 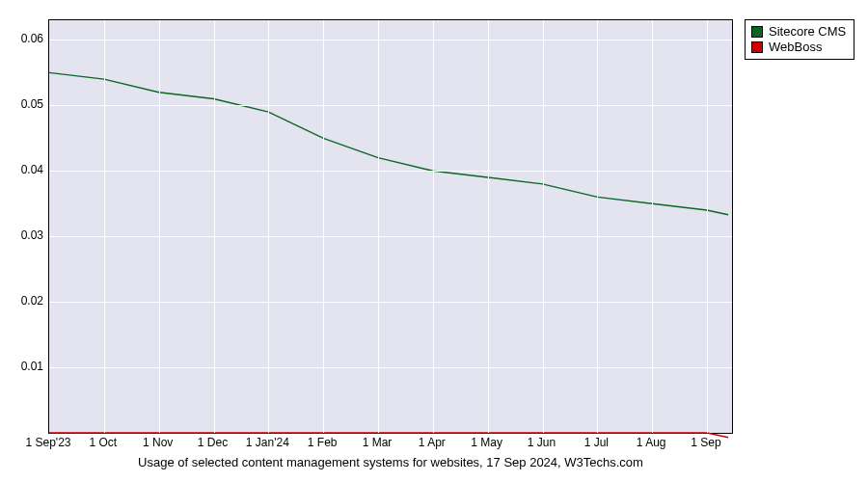 What do you see at coordinates (378, 442) in the screenshot?
I see `x-tick-label: 1 Mar` at bounding box center [378, 442].